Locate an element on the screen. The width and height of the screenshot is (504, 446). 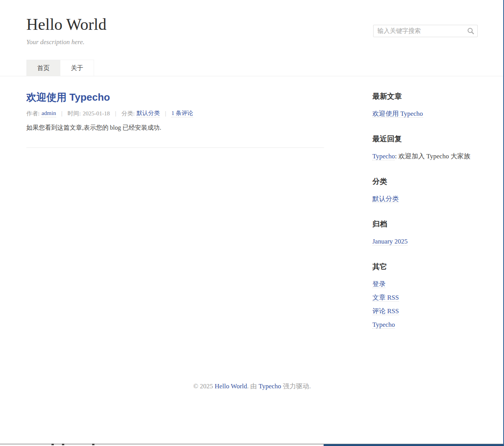
post-title: 欢迎使用 Typecho is located at coordinates (175, 97).